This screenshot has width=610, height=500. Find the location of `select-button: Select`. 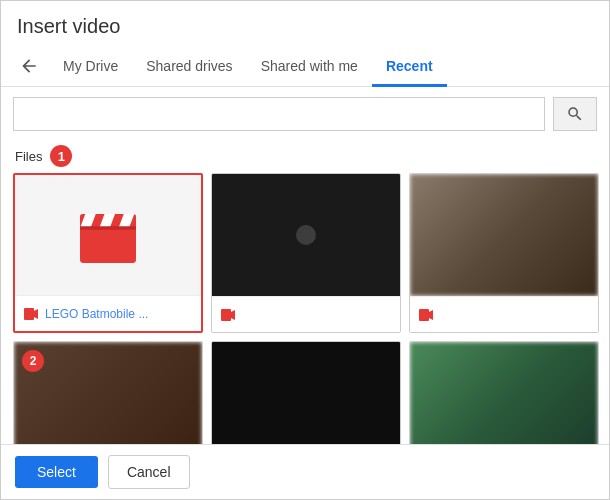

select-button: Select is located at coordinates (56, 472).